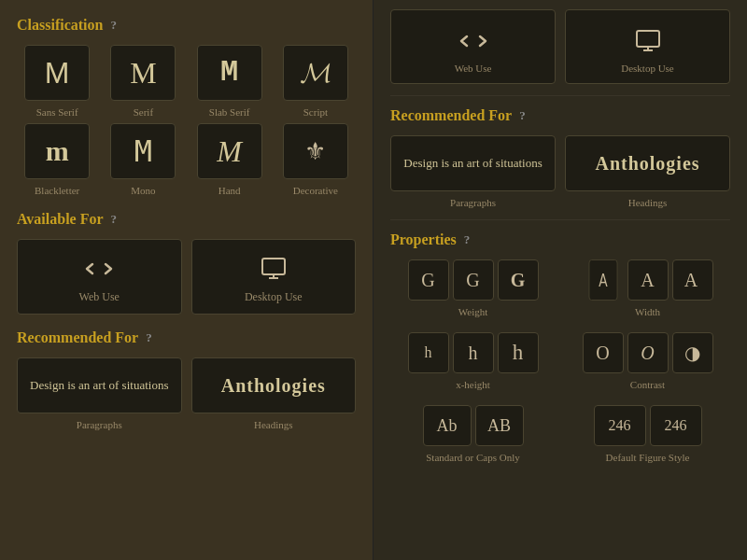  I want to click on classification-section-header: Classification ?, so click(187, 25).